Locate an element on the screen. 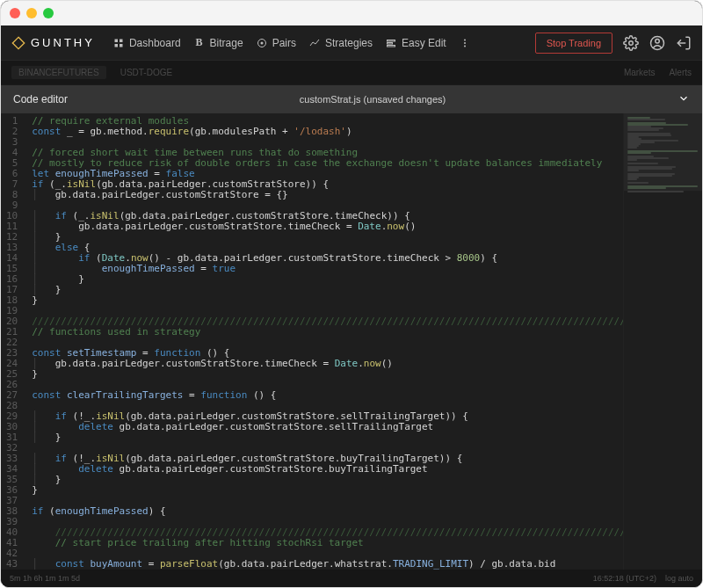 The width and height of the screenshot is (703, 588). nav-bitrage-label: Bitrage is located at coordinates (227, 43).